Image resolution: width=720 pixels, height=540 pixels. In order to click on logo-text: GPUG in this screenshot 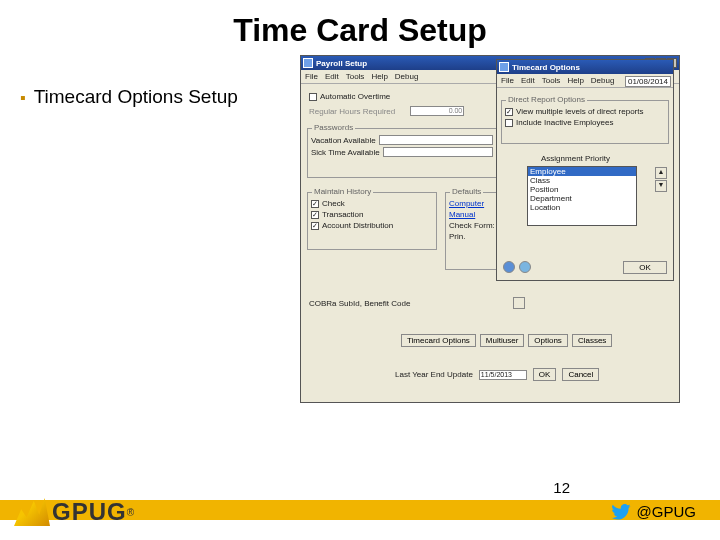, I will do `click(90, 512)`.